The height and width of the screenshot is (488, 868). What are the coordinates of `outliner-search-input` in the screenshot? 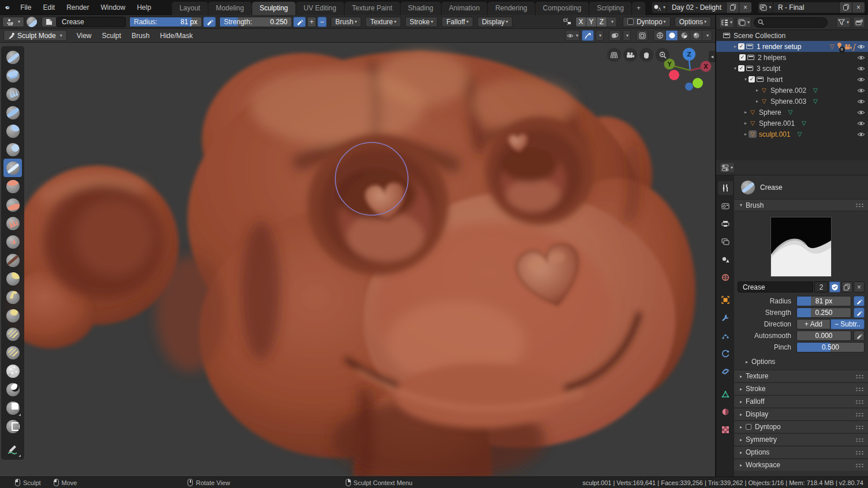 It's located at (791, 22).